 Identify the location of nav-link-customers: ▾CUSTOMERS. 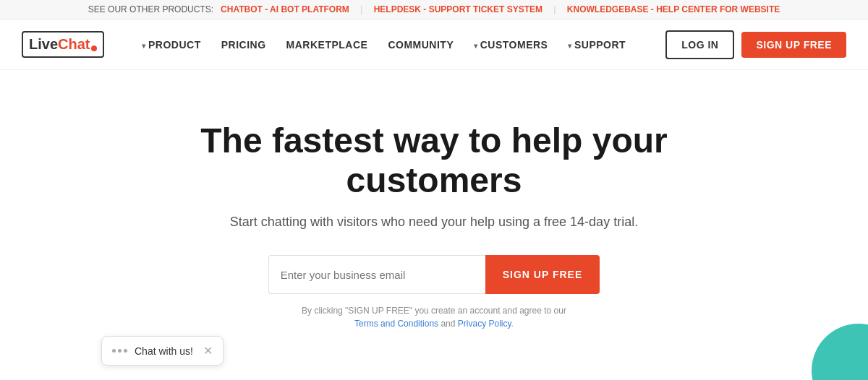
(511, 45).